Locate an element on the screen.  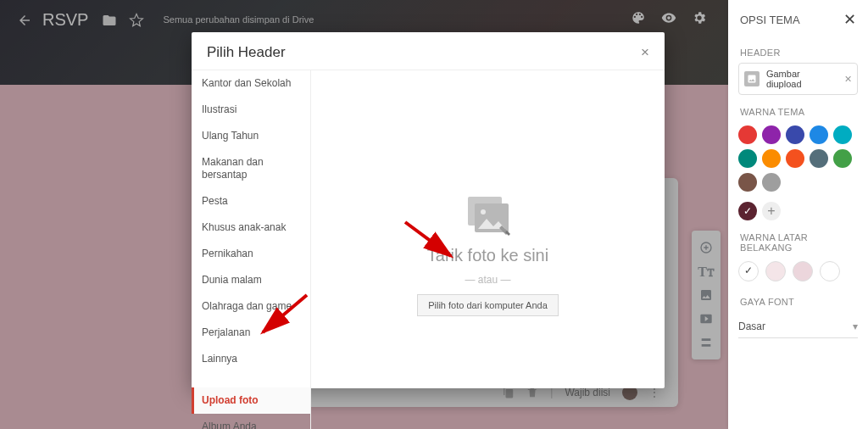
category-item-upload: Upload foto is located at coordinates (251, 400).